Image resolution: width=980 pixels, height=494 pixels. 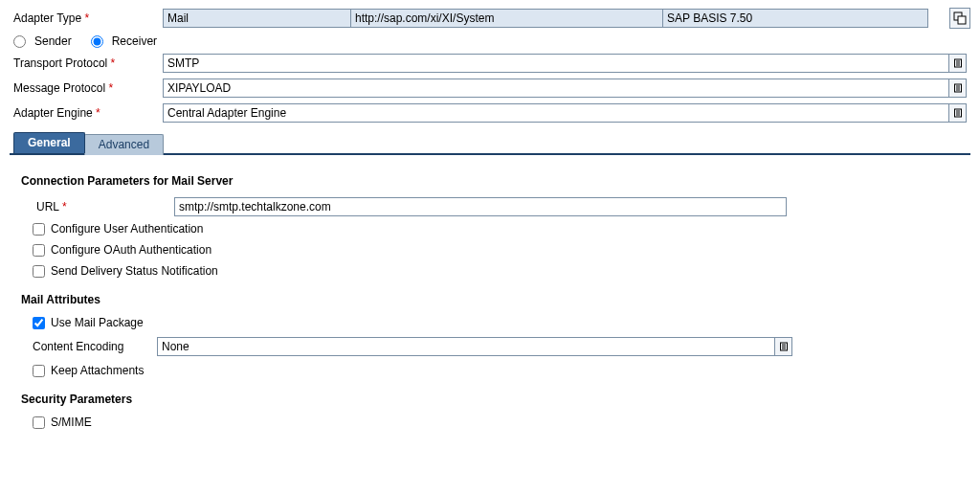 What do you see at coordinates (19, 42) in the screenshot?
I see `sender-radio` at bounding box center [19, 42].